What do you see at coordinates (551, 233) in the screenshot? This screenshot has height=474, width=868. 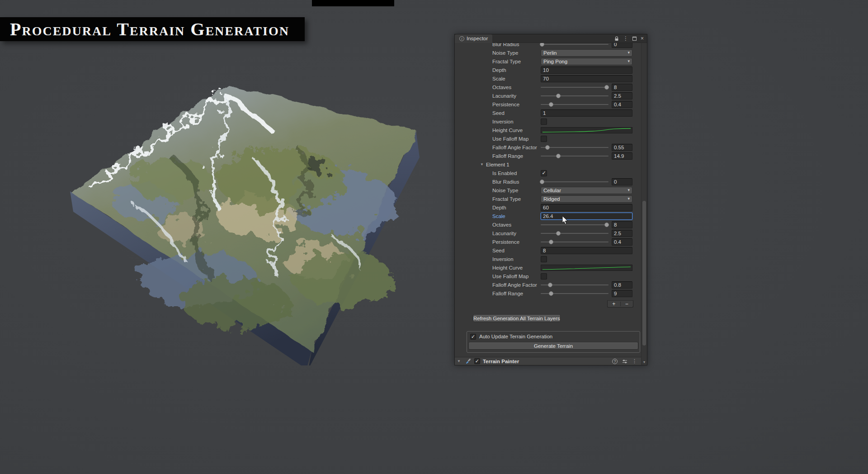 I see `element-1-section: Is Enabled ✓ Blur Radius 0` at bounding box center [551, 233].